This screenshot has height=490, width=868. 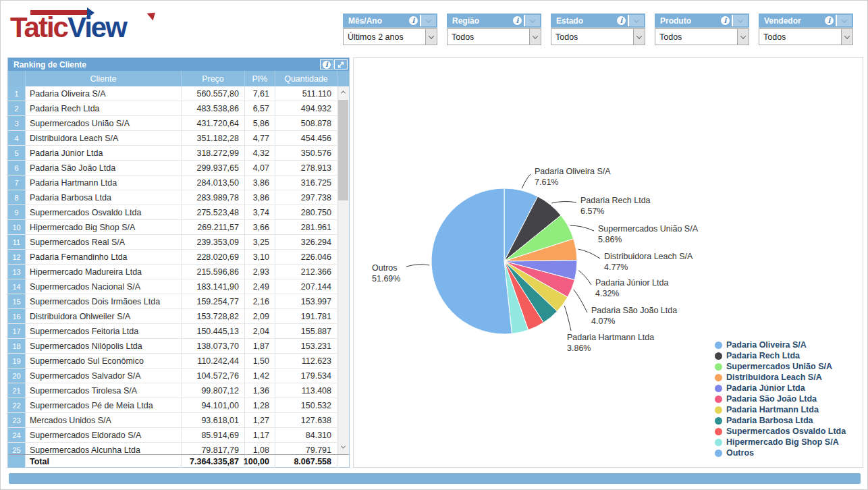 I want to click on quantidade-cell: 350.576, so click(x=306, y=153).